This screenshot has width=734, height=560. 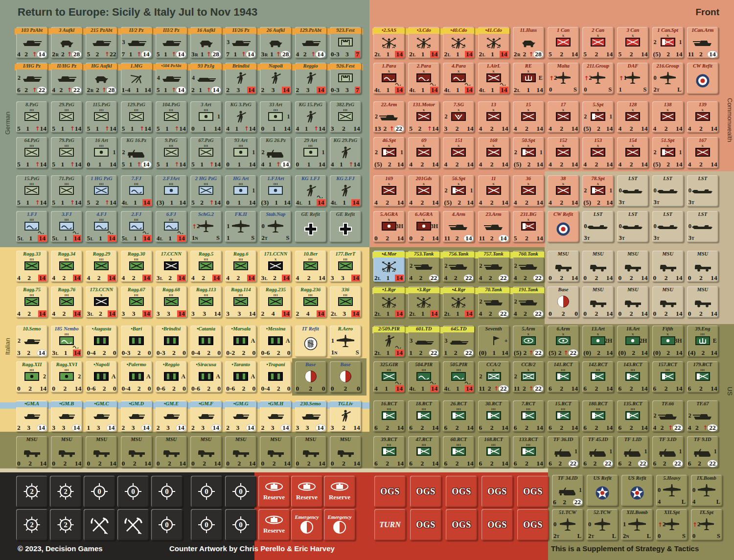 I want to click on counter-51-spt: 51.SptX(5)21421, so click(x=668, y=153).